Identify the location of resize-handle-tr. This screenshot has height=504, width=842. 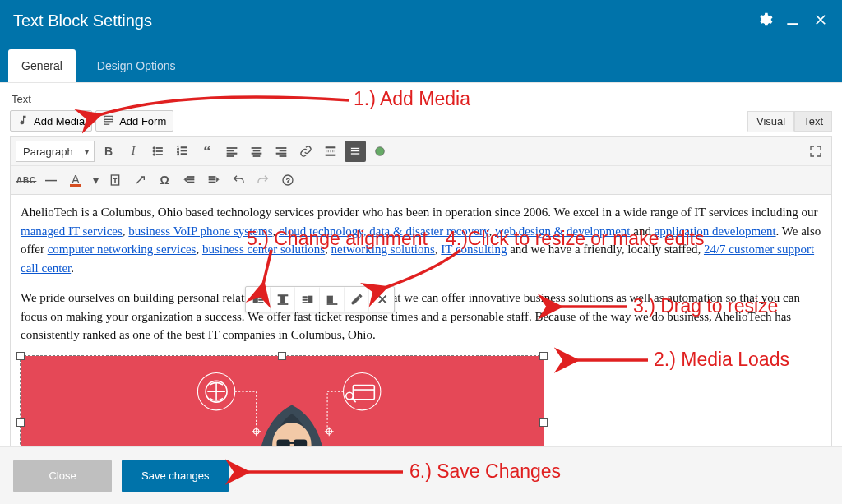
(544, 356).